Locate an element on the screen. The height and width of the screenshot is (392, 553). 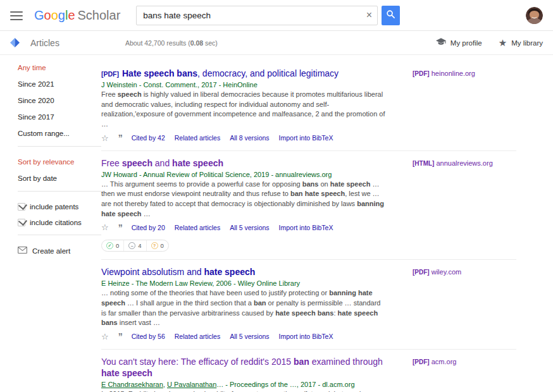
result-title-link: [PDF]Hate speech bans, democracy, and po… is located at coordinates (220, 73).